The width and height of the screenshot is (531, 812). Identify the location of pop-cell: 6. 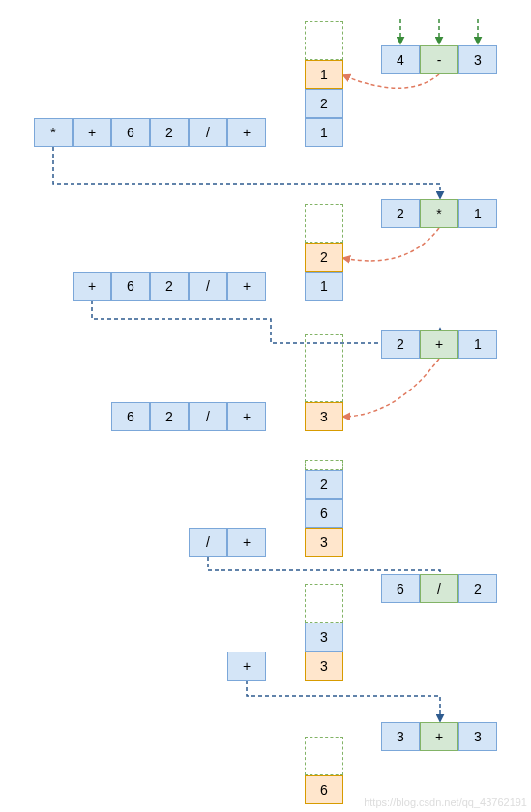
(400, 589).